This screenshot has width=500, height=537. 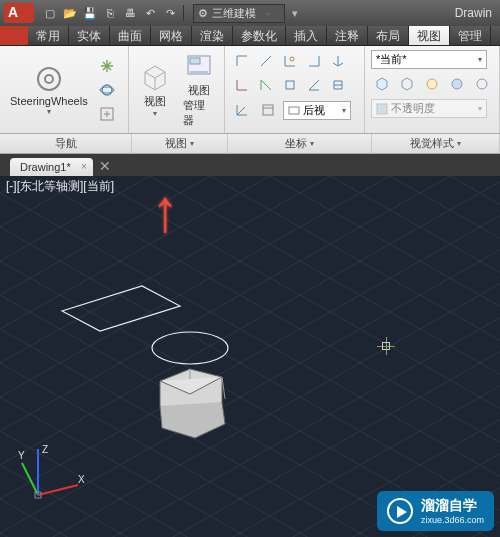 I want to click on panel-view: 视图 ▾ 视图 管理器, so click(x=177, y=90).